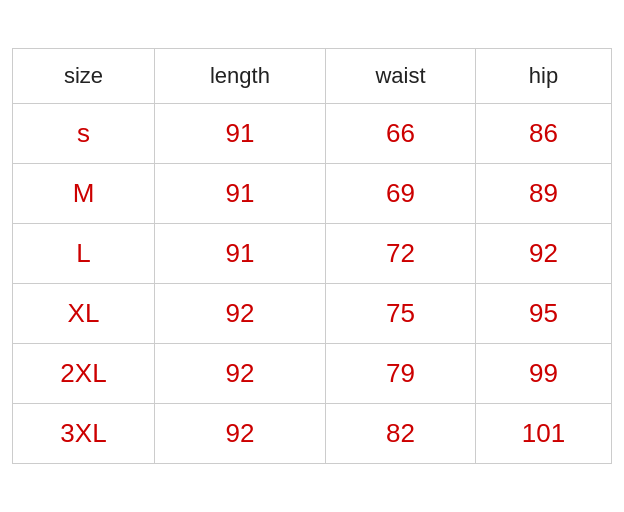  I want to click on column-header-size: size, so click(84, 76).